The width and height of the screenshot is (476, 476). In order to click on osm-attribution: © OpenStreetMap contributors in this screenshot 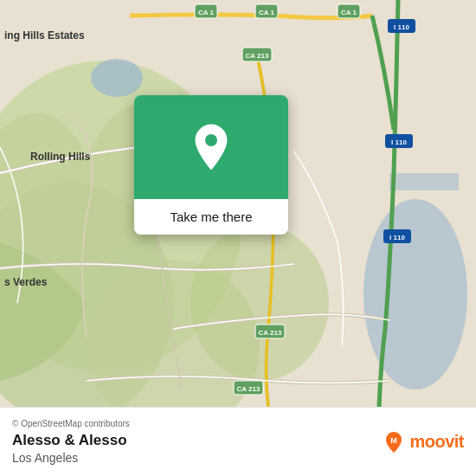, I will do `click(71, 424)`.